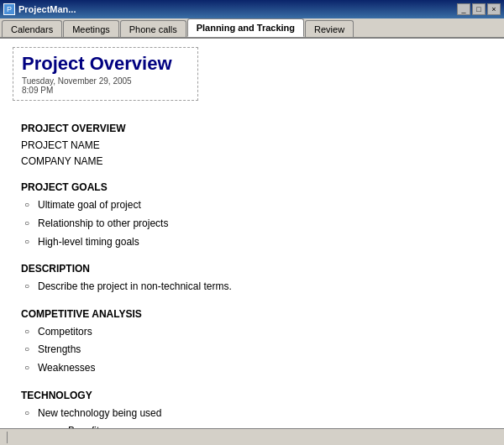 The width and height of the screenshot is (504, 445). Describe the element at coordinates (256, 243) in the screenshot. I see `list-item: High-level timing goals` at that location.